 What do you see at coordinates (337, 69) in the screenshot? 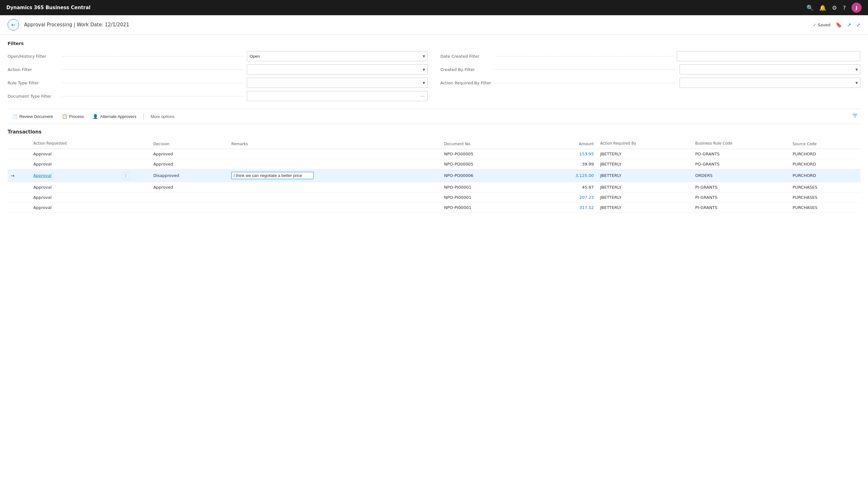
I see `action-filter-control: ▼` at bounding box center [337, 69].